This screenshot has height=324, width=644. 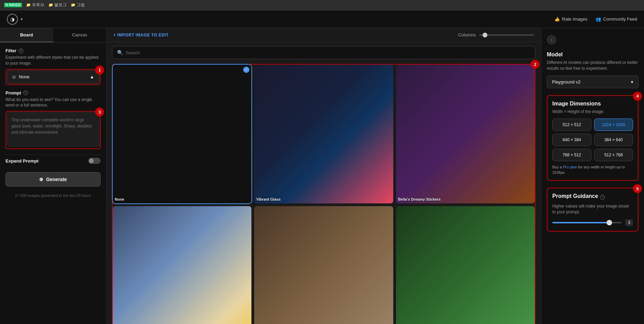 I want to click on guidance-slider-thumb, so click(x=609, y=223).